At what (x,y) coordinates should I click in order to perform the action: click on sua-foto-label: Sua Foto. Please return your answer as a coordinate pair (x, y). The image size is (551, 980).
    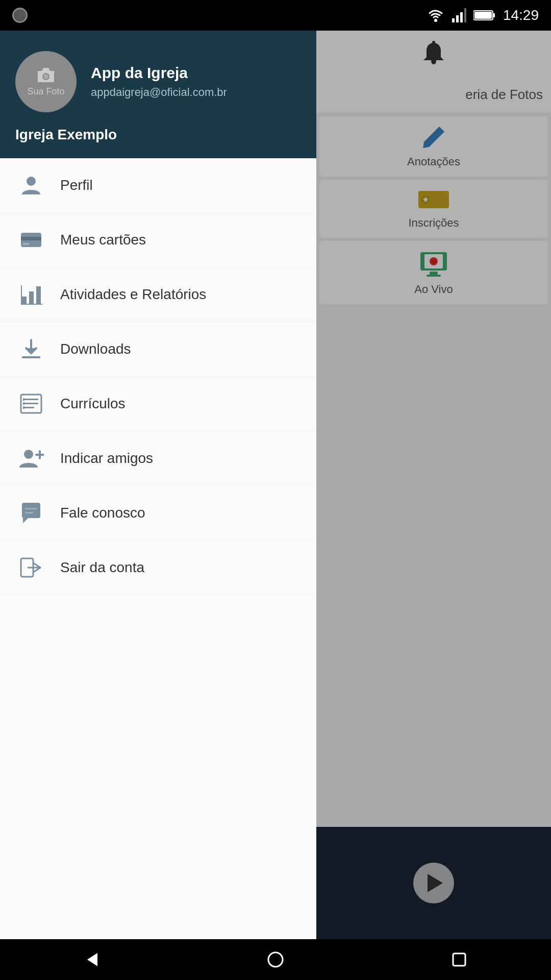
    Looking at the image, I should click on (46, 92).